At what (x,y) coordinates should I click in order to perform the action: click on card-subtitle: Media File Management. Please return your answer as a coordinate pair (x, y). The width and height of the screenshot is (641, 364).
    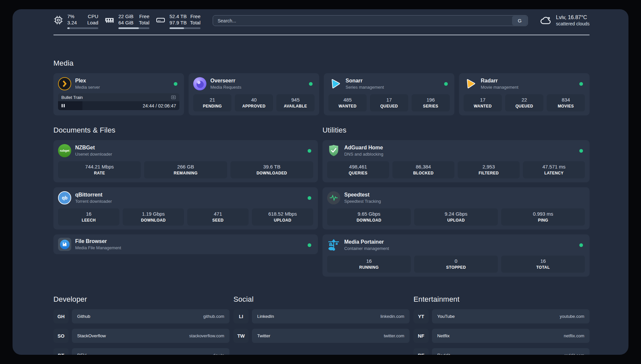
    Looking at the image, I should click on (98, 248).